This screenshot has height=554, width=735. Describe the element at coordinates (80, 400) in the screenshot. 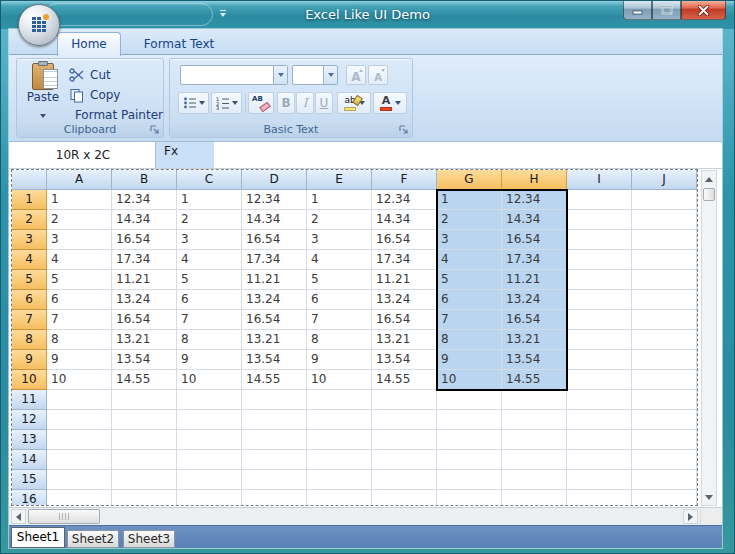

I see `cell-a11` at that location.